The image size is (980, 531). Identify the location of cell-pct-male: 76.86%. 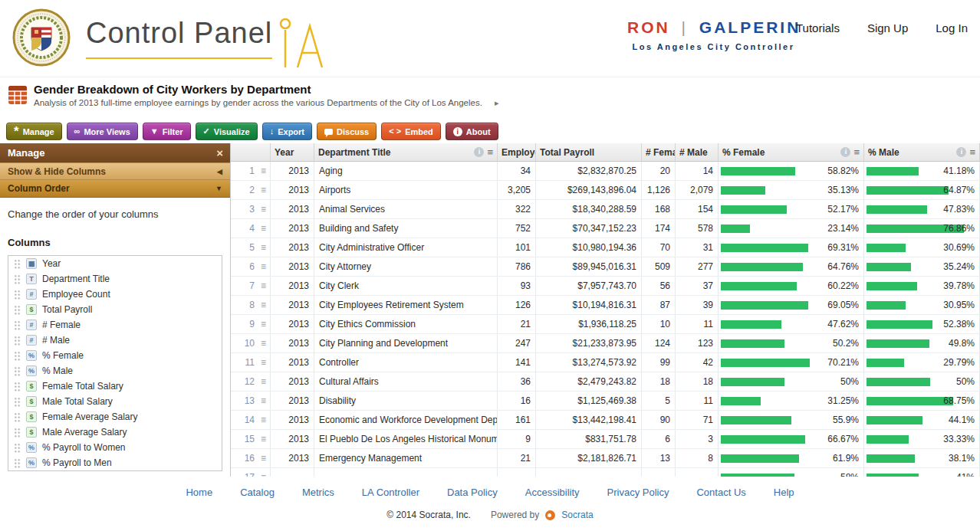
(922, 228).